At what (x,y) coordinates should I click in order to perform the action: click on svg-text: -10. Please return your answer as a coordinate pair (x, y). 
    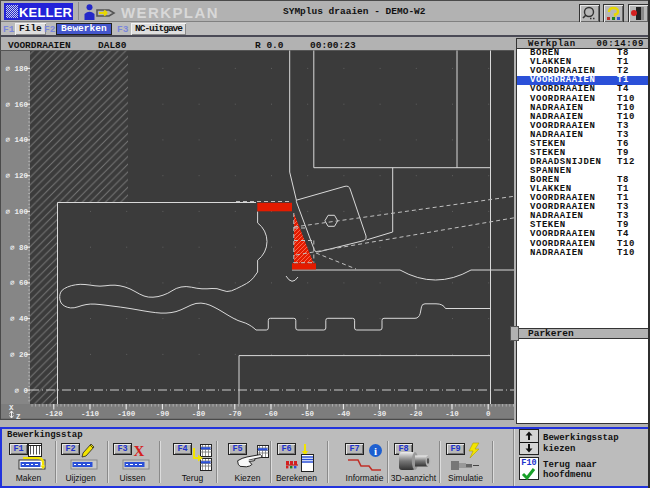
    Looking at the image, I should click on (452, 414).